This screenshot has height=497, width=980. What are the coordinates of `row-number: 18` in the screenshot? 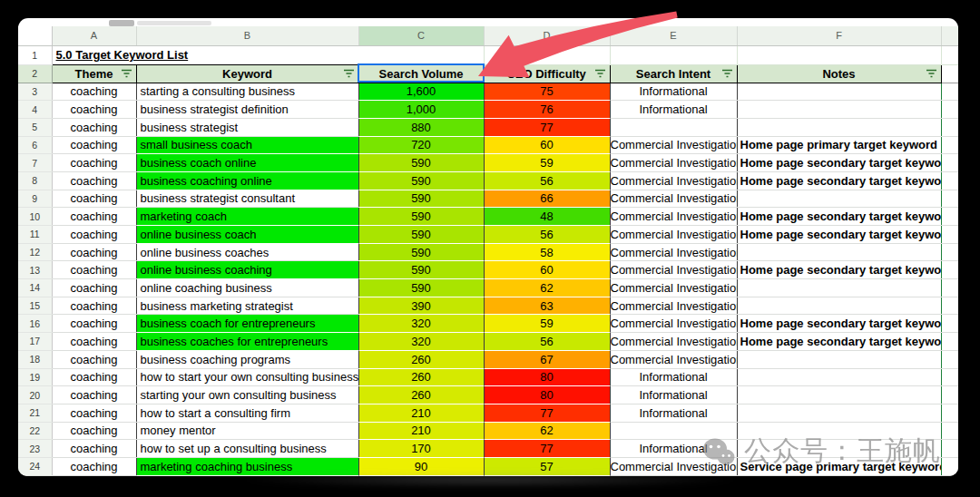 It's located at (34, 359).